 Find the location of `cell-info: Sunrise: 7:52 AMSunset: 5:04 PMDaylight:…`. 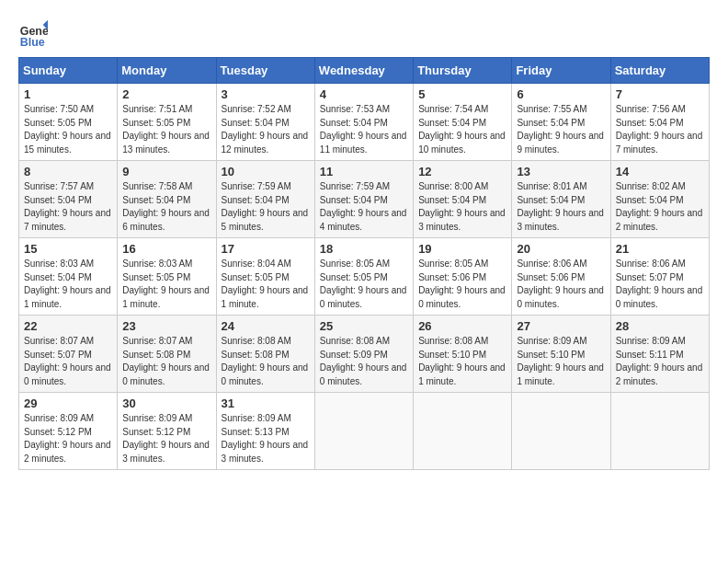

cell-info: Sunrise: 7:52 AMSunset: 5:04 PMDaylight:… is located at coordinates (266, 130).